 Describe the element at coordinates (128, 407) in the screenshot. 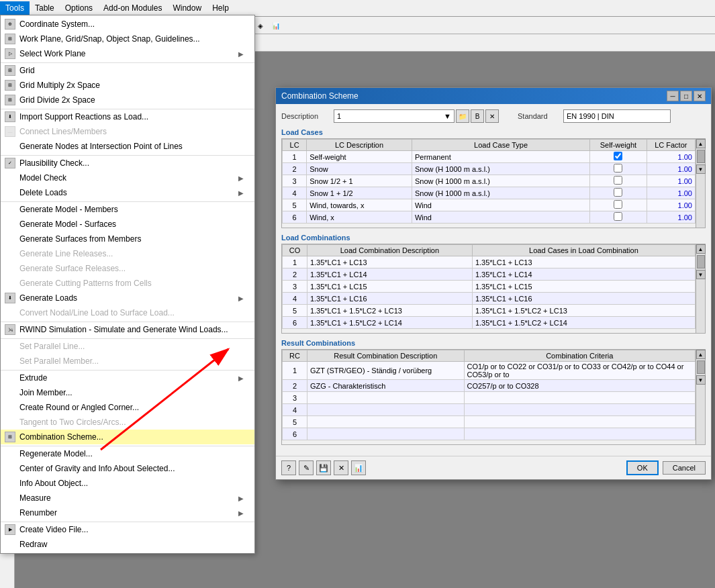

I see `menu-item-round-corner: Create Round or Angled Corner...` at that location.